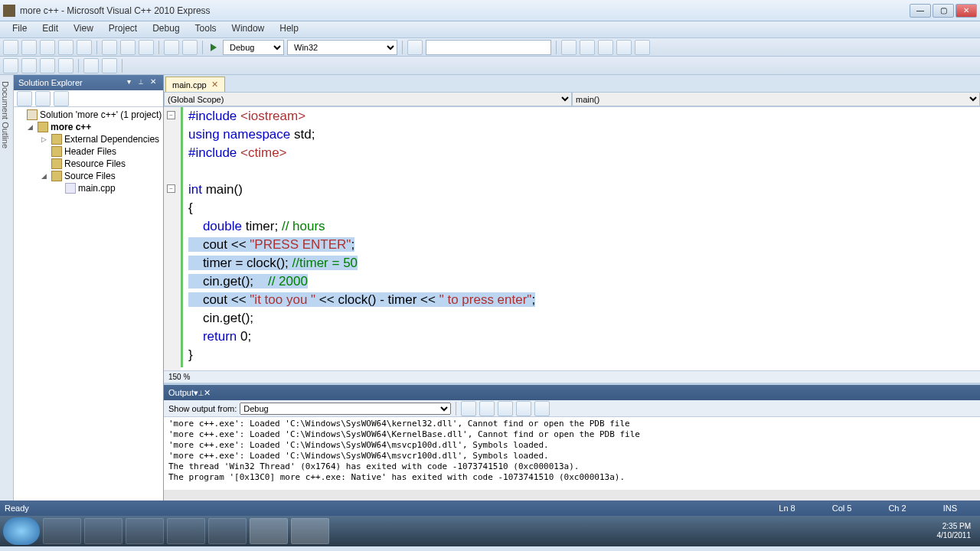  Describe the element at coordinates (89, 176) in the screenshot. I see `tree-source-files: ◢Source Files` at that location.